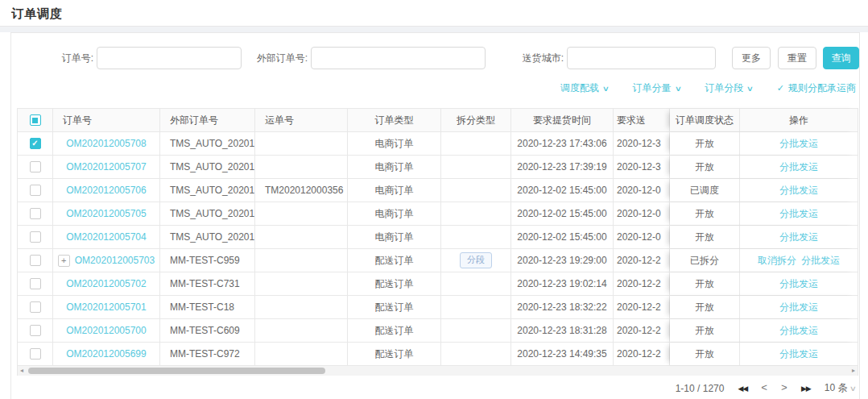  Describe the element at coordinates (106, 214) in the screenshot. I see `order-number-link: OM202012005705` at that location.